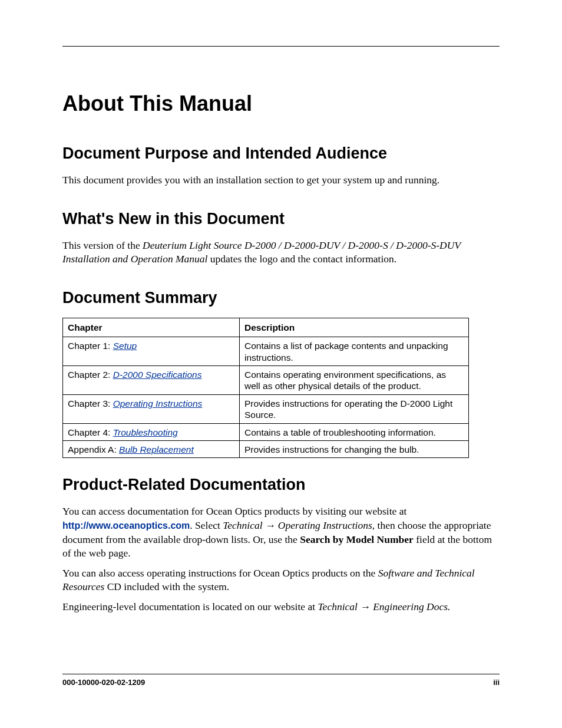 This screenshot has width=562, height=728. What do you see at coordinates (220, 573) in the screenshot?
I see `p2-prefix: You can also access operating instructio…` at bounding box center [220, 573].